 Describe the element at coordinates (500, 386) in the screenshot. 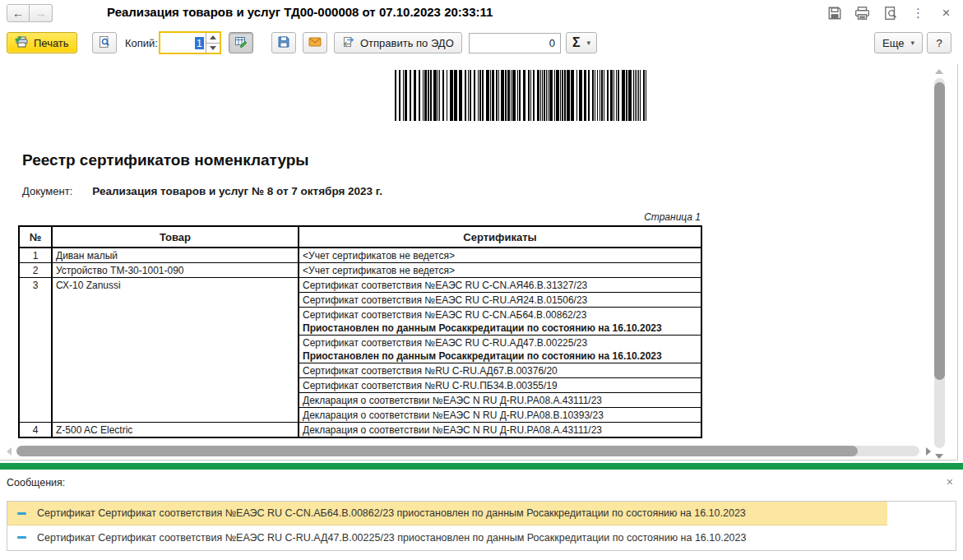

I see `certificate-cell: Сертификат соответствия №RU C-RU.ПБ34.В.…` at that location.